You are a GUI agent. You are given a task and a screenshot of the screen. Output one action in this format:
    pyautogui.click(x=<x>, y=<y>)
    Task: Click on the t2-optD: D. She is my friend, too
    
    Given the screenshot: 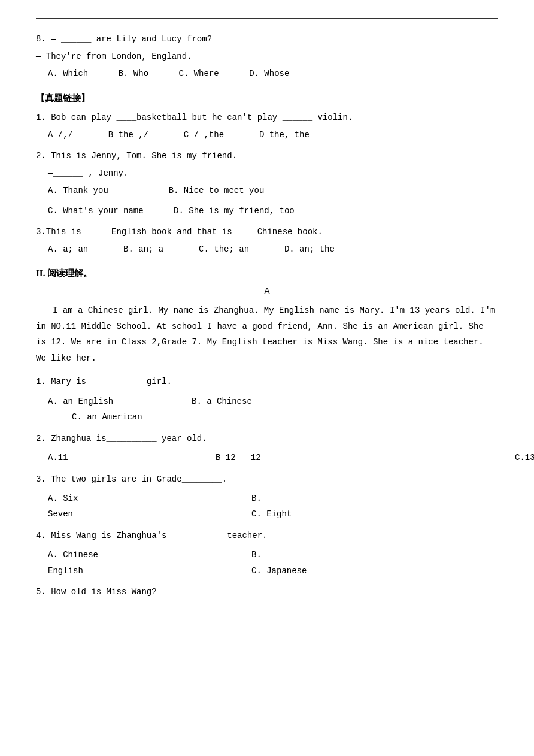 What is the action you would take?
    pyautogui.click(x=234, y=211)
    